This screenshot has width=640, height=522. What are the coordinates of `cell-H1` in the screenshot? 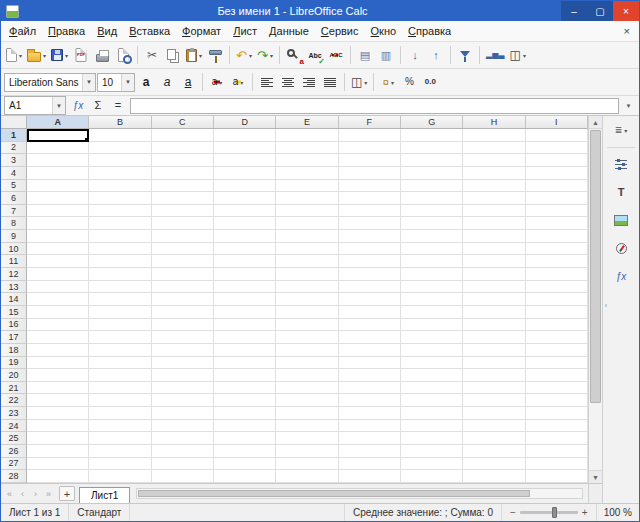 It's located at (494, 136).